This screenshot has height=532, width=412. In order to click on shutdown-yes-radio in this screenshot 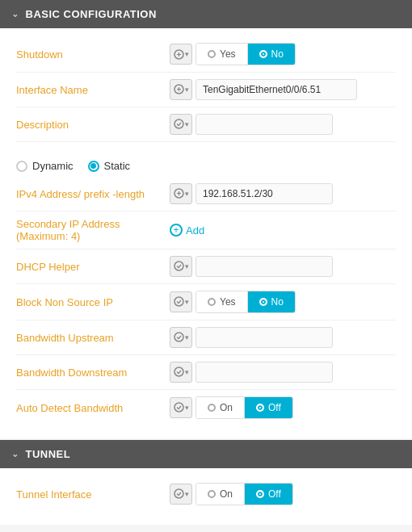, I will do `click(212, 54)`.